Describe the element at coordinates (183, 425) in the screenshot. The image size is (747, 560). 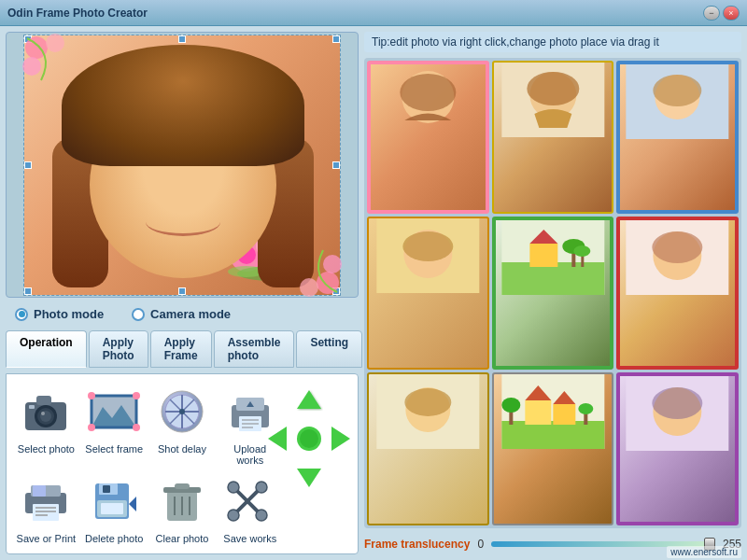
I see `shot-delay-item: Shot delay` at that location.